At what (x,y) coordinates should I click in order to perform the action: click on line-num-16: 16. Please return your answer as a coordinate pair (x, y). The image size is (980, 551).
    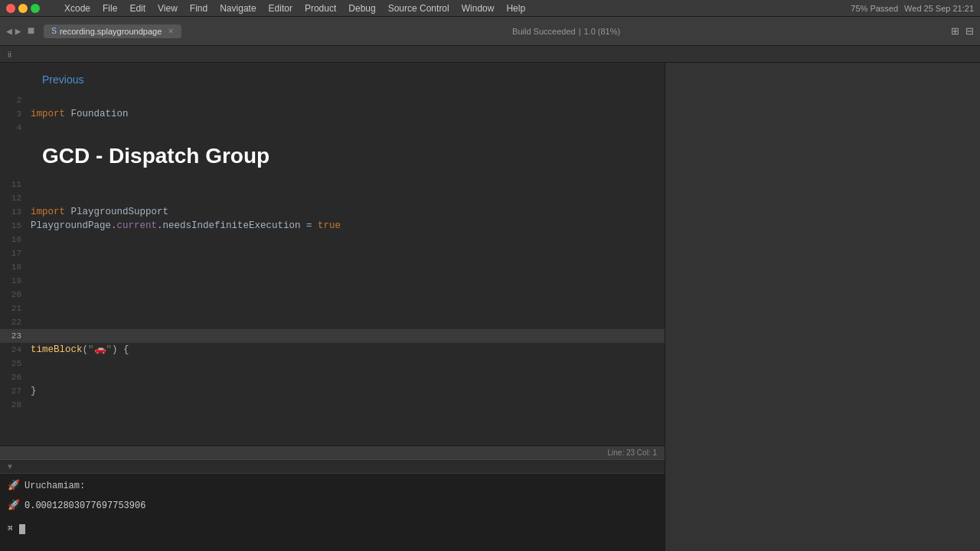
    Looking at the image, I should click on (15, 240).